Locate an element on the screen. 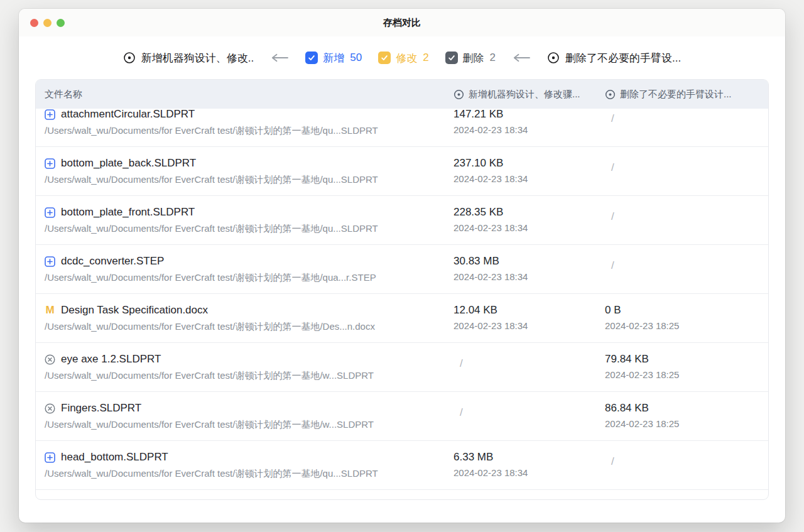 The width and height of the screenshot is (804, 532). version-a-cell: 6.33 MB 2024-02-23 18:34 is located at coordinates (529, 470).